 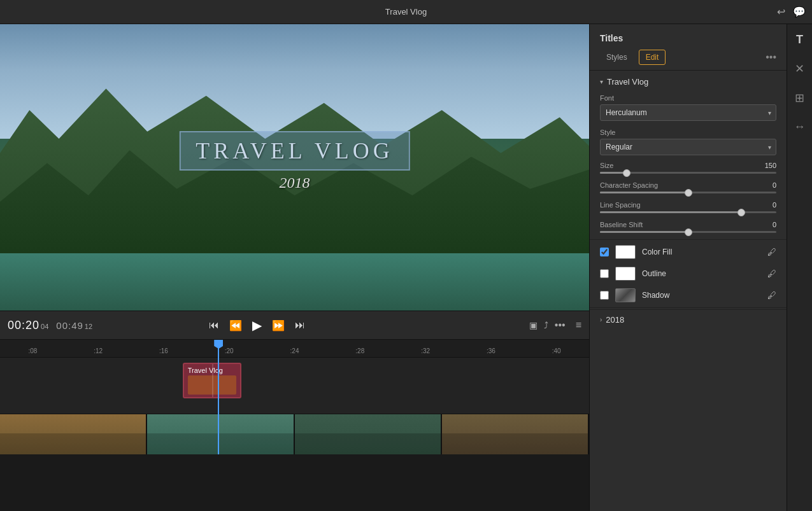 I want to click on hamburger-icon: ≡, so click(x=578, y=325).